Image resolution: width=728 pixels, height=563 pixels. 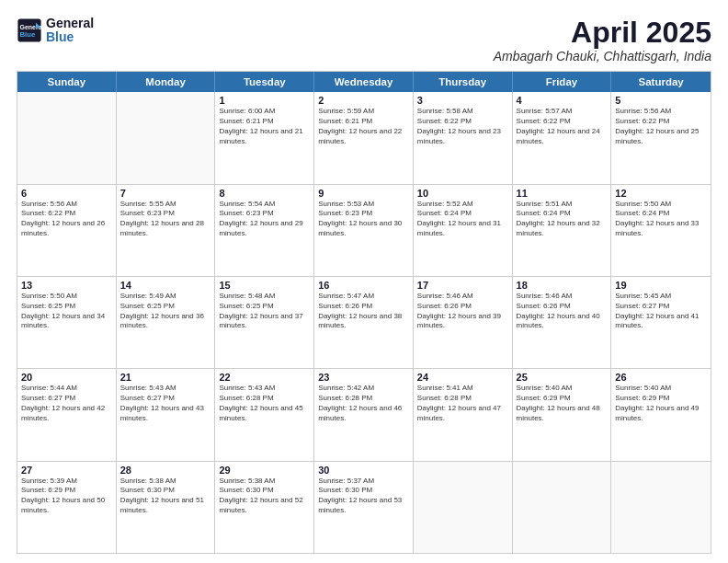 I want to click on cell-info: Sunrise: 5:41 AM Sunset: 6:28 PM Dayligh…, so click(x=463, y=403).